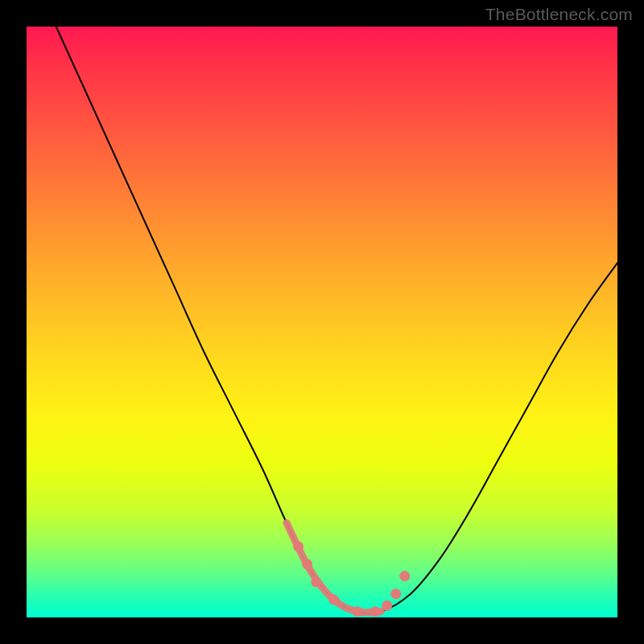 The height and width of the screenshot is (644, 644). What do you see at coordinates (559, 14) in the screenshot?
I see `attribution-text: TheBottleneck.com` at bounding box center [559, 14].